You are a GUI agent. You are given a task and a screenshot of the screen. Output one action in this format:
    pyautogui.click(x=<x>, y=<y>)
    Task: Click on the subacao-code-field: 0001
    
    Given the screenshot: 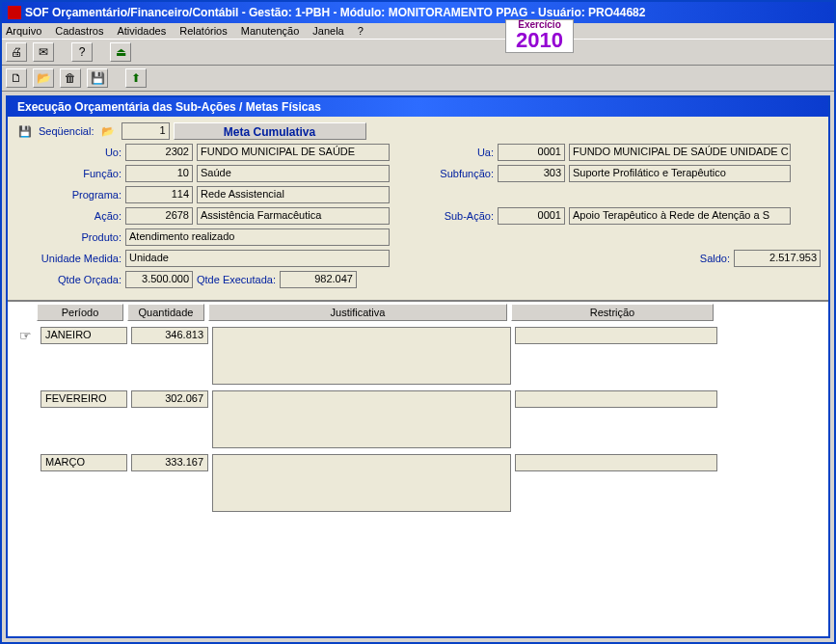 What is the action you would take?
    pyautogui.click(x=531, y=216)
    